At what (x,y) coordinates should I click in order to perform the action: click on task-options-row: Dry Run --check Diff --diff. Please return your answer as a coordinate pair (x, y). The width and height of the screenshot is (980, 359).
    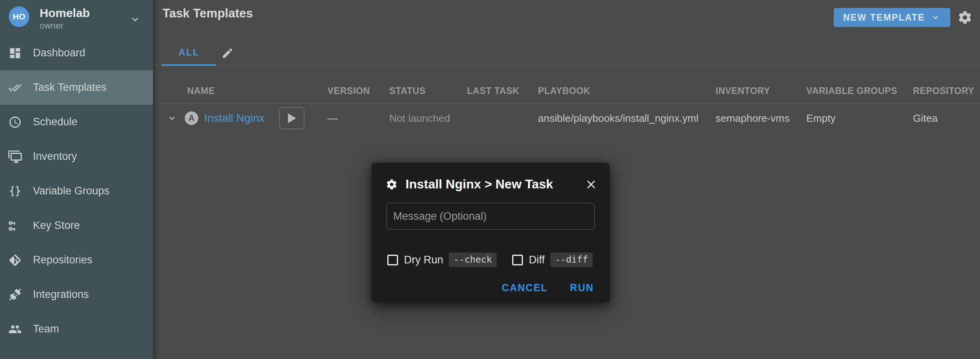
    Looking at the image, I should click on (499, 260).